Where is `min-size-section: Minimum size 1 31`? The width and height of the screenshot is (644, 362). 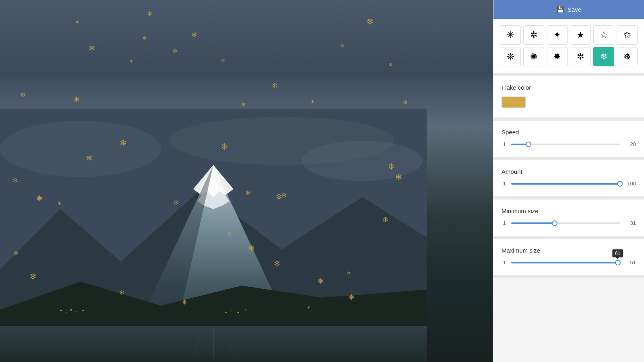 min-size-section: Minimum size 1 31 is located at coordinates (569, 219).